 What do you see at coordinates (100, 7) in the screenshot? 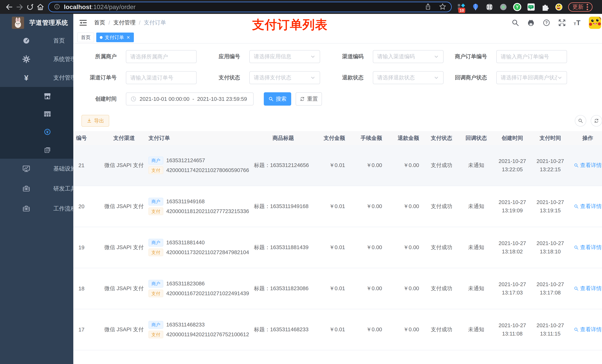
I see `url-text: localhost:1024/pay/order` at bounding box center [100, 7].